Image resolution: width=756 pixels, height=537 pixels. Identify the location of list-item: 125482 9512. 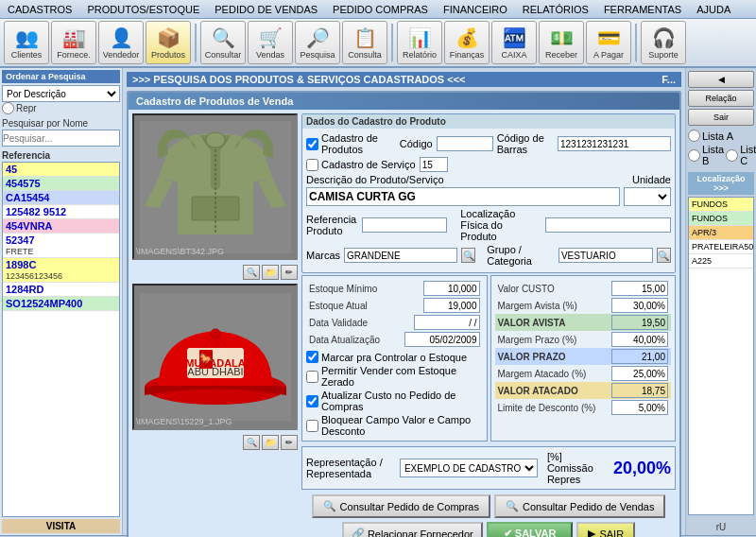
(60, 212).